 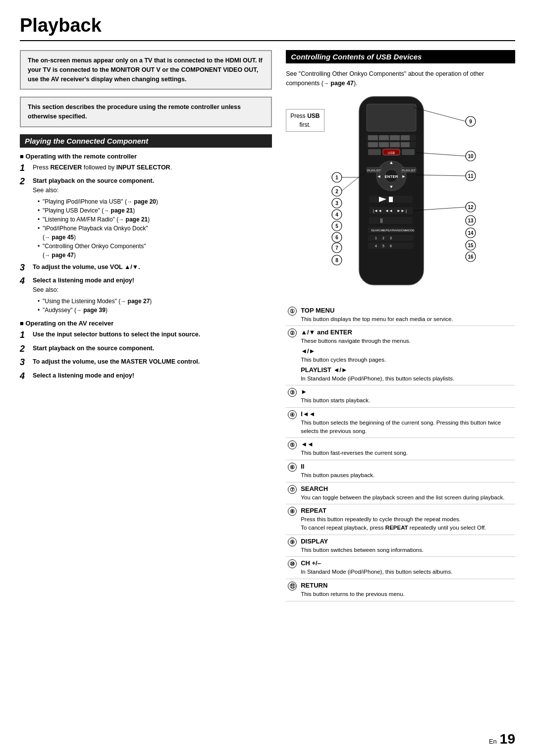 I want to click on svg-text: 14, so click(x=471, y=233).